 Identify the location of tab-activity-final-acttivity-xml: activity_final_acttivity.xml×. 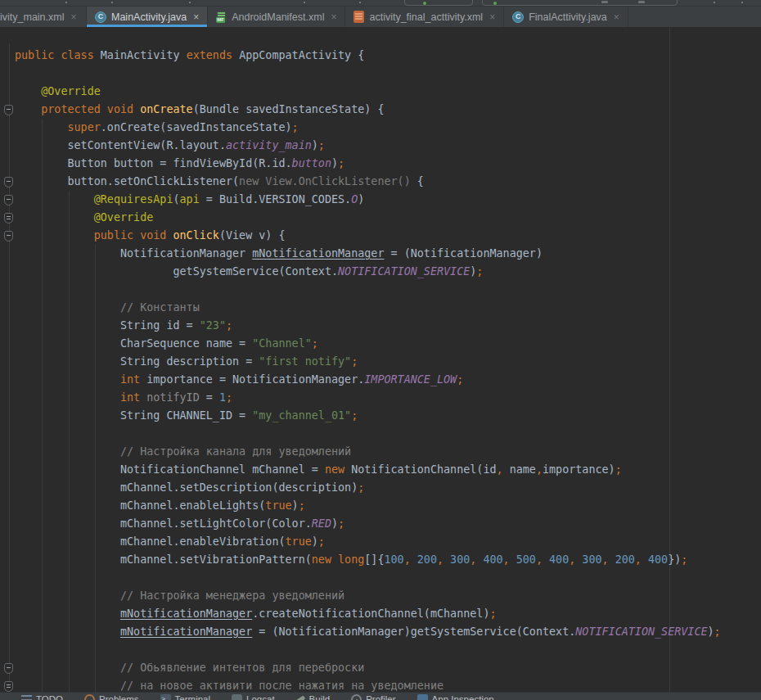
(425, 16).